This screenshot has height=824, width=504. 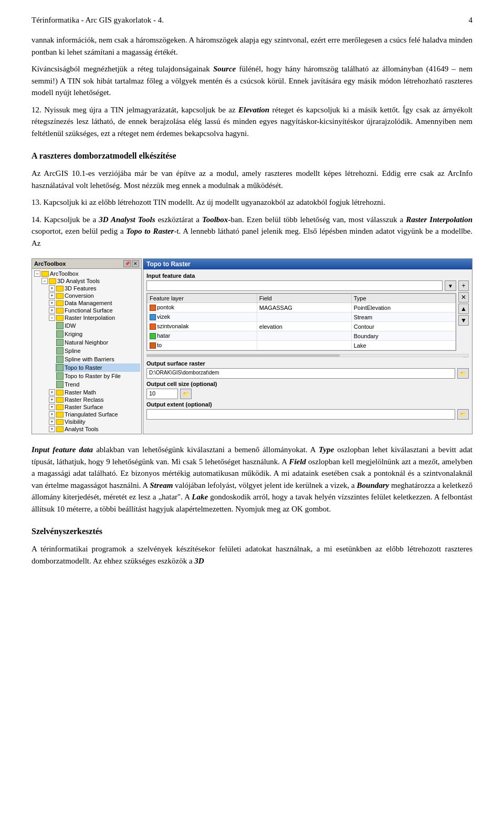 I want to click on paragraph-5: Az ArcGIS 10.1-es verziójába már be van …, so click(x=252, y=180).